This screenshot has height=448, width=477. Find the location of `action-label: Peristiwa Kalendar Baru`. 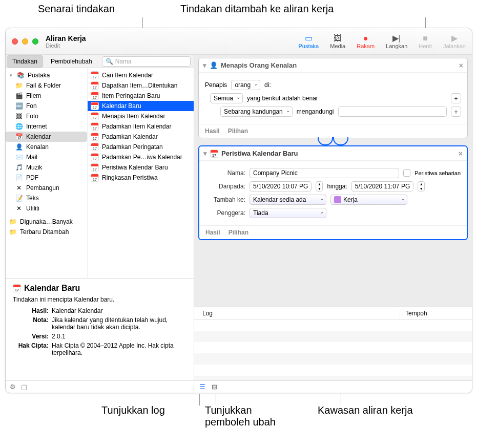

action-label: Peristiwa Kalendar Baru is located at coordinates (135, 167).